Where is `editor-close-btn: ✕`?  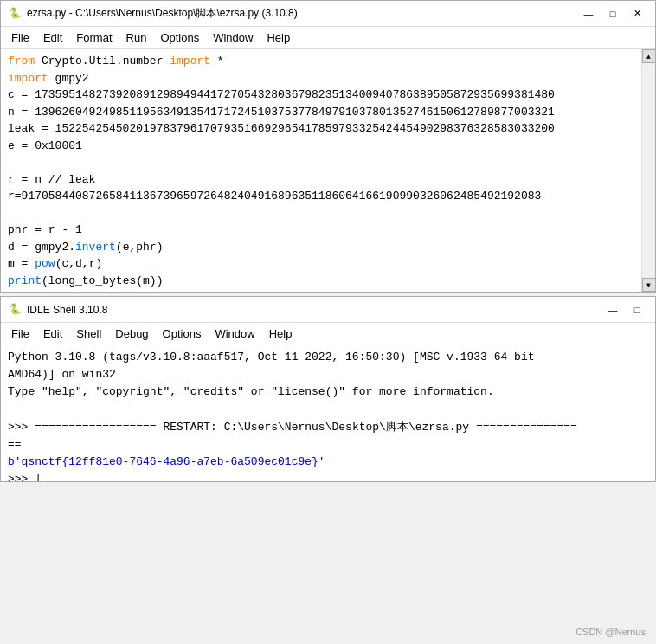
editor-close-btn: ✕ is located at coordinates (637, 14).